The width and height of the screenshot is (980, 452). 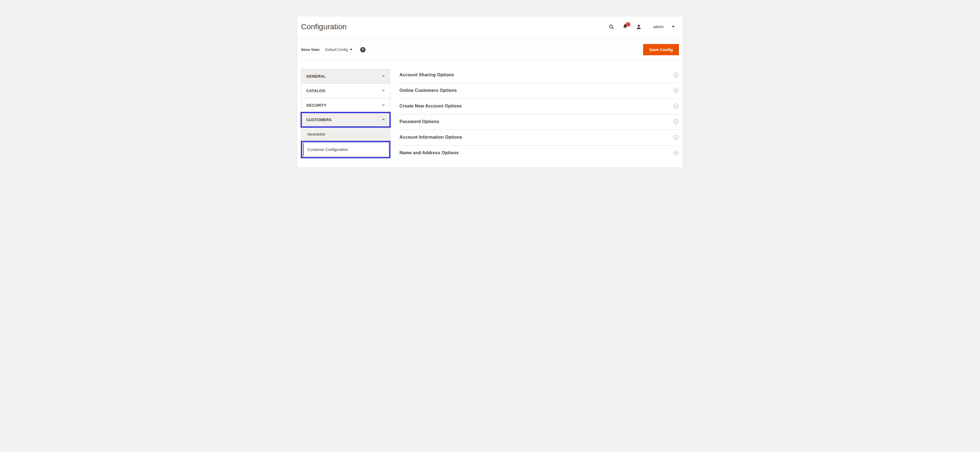 I want to click on save-config-button: Save Config, so click(x=661, y=49).